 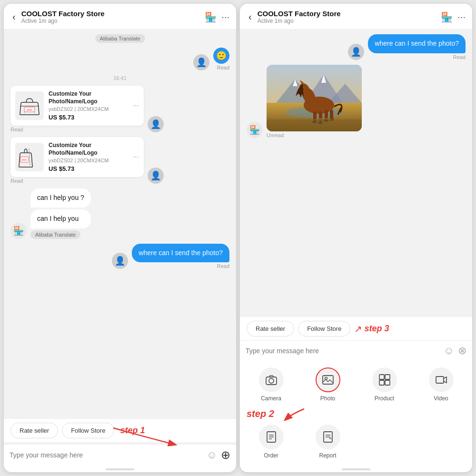 What do you see at coordinates (120, 430) in the screenshot?
I see `left-action-bar: Rate seller Follow Store step 1` at bounding box center [120, 430].